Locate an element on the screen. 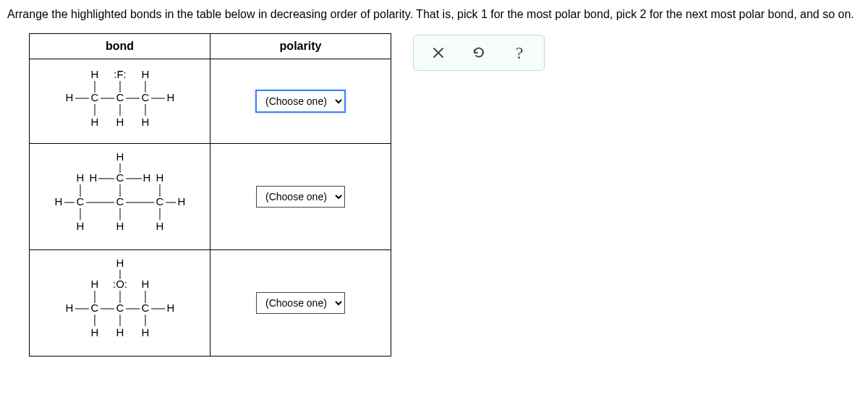  polarity-select-3: (Choose one) is located at coordinates (301, 303).